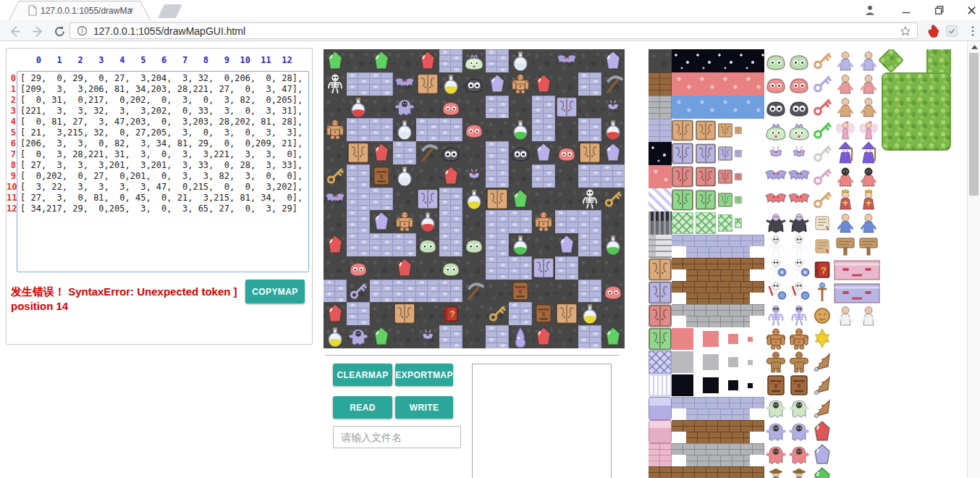 This screenshot has height=478, width=980. I want to click on restore-window-icon, so click(939, 10).